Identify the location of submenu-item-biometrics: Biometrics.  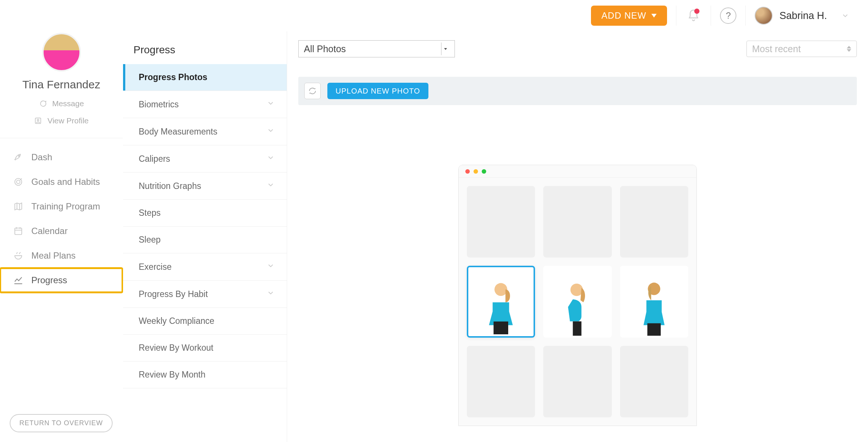
(205, 104).